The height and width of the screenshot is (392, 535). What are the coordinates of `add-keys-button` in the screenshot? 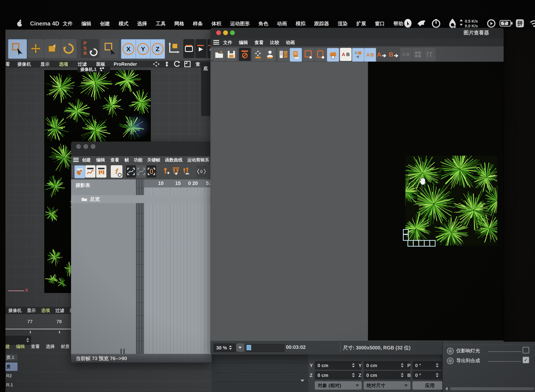 It's located at (176, 171).